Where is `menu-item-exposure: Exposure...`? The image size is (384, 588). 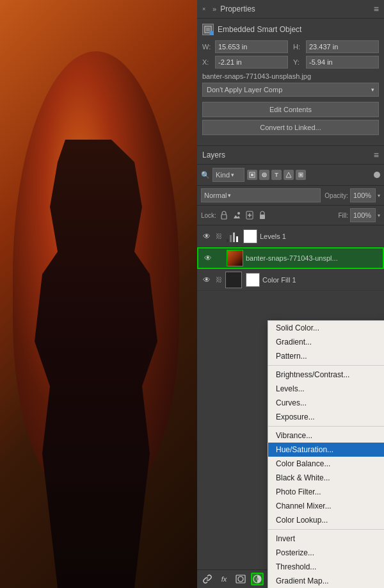
menu-item-exposure: Exposure... is located at coordinates (326, 417).